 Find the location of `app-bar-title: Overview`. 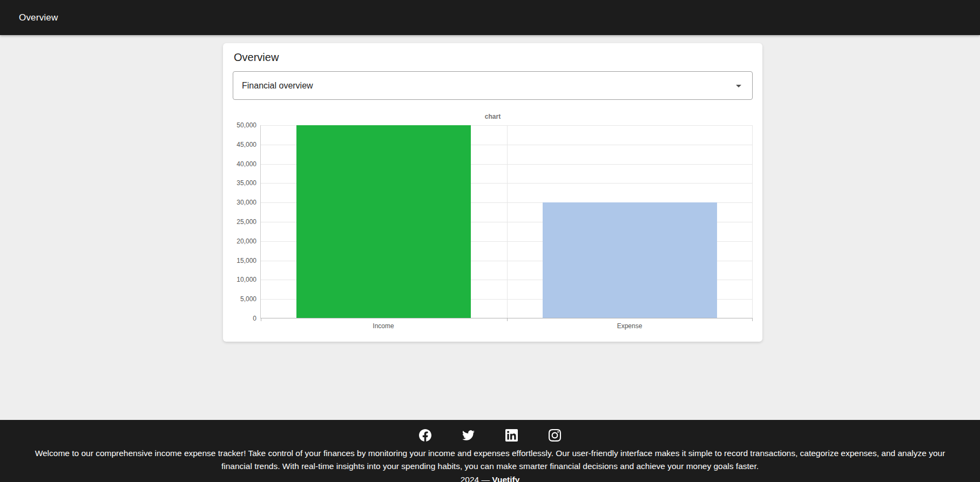

app-bar-title: Overview is located at coordinates (38, 18).